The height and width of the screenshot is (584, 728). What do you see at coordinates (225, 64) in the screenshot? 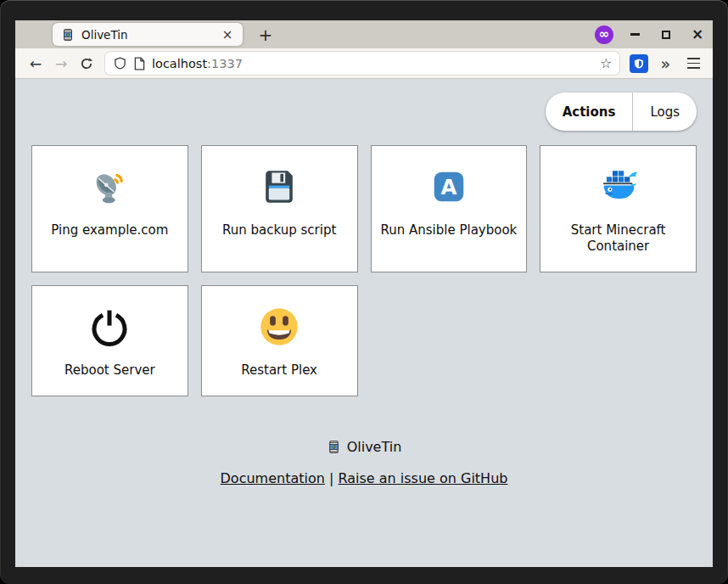
I see `url-port: :1337` at bounding box center [225, 64].